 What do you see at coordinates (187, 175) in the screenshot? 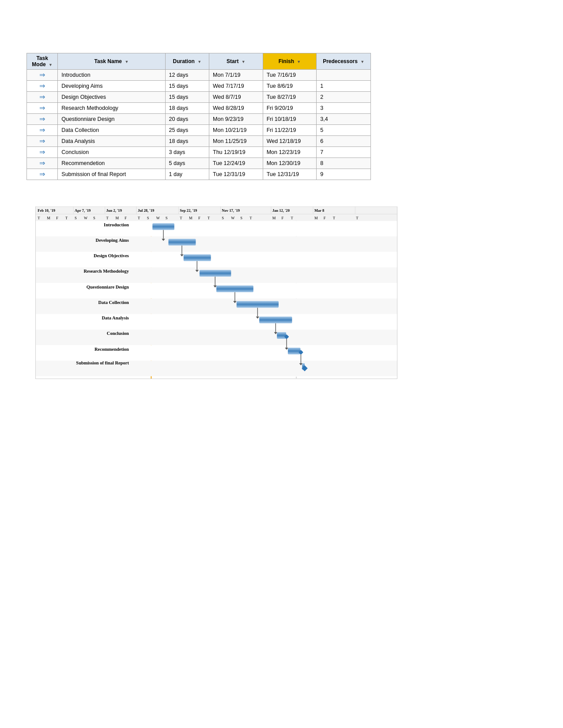
I see `duration-cell: 1 day` at bounding box center [187, 175].